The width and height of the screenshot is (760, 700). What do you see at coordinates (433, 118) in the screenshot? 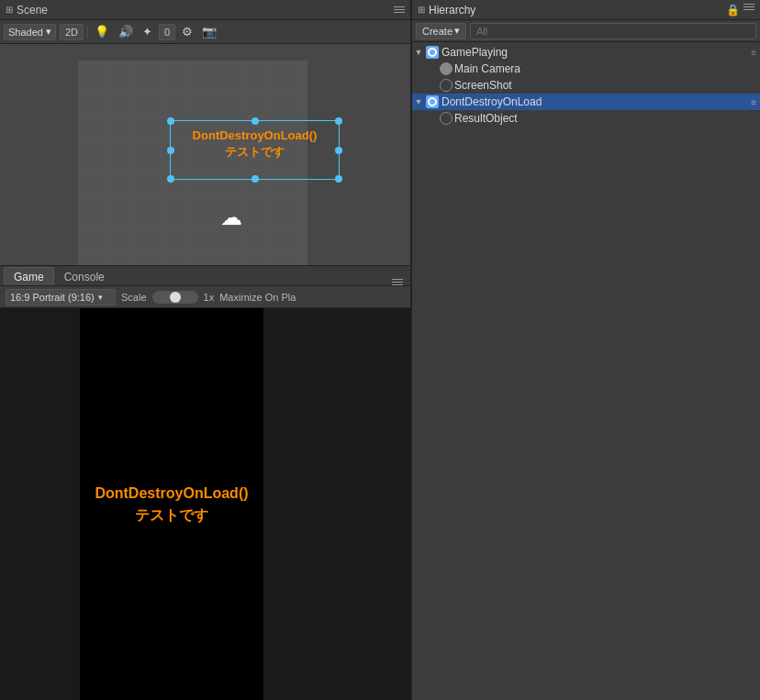
I see `expand-arrow-resultobject: ▶` at bounding box center [433, 118].